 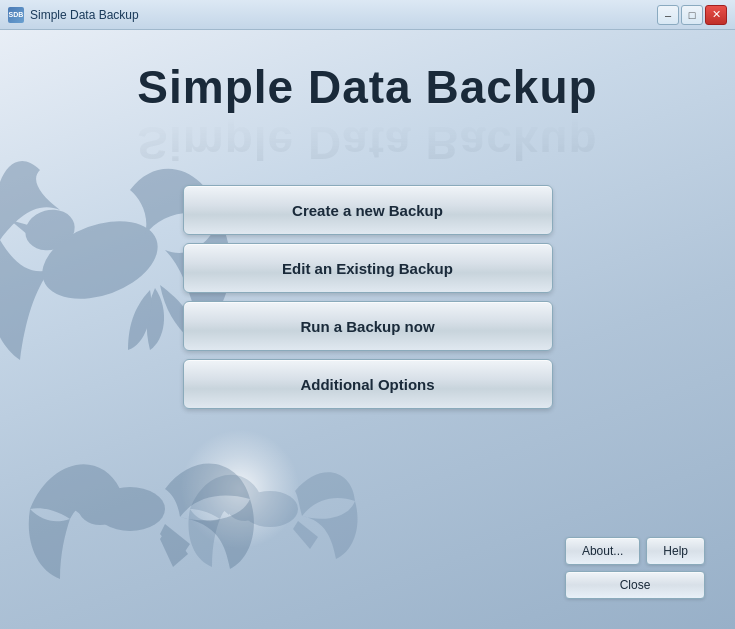 I want to click on about-button: About..., so click(x=602, y=551).